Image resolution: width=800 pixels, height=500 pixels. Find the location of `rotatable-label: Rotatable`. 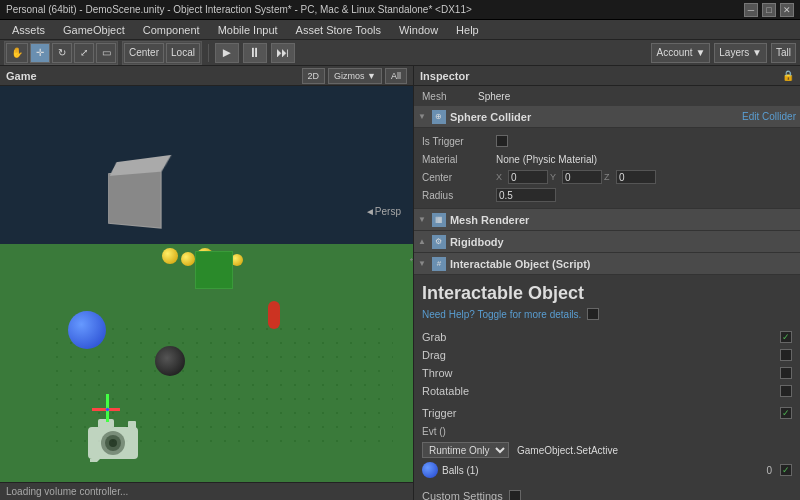

rotatable-label: Rotatable is located at coordinates (601, 391).